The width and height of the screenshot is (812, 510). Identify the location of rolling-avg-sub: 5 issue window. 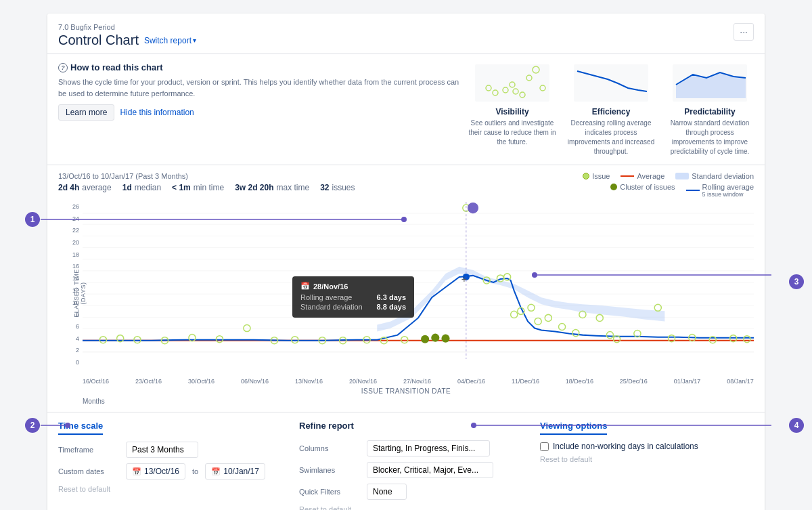
(728, 194).